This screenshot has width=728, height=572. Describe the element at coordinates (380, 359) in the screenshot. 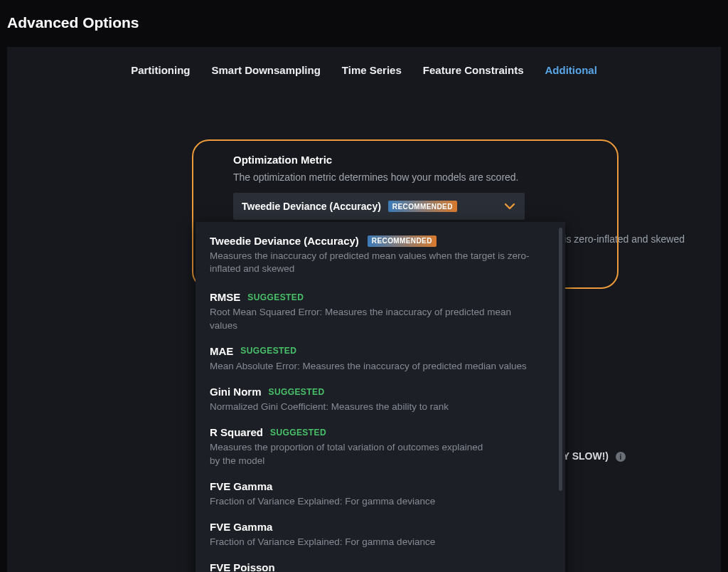

I see `option-mae: MAE SUGGESTED Mean Absolute Error: Measu…` at that location.